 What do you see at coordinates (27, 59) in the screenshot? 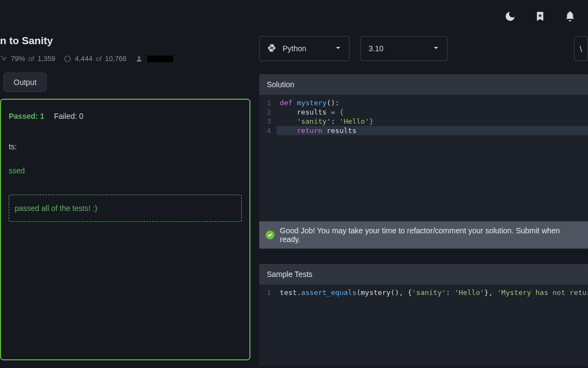
I see `completion-stat: 79% of 1,359` at bounding box center [27, 59].